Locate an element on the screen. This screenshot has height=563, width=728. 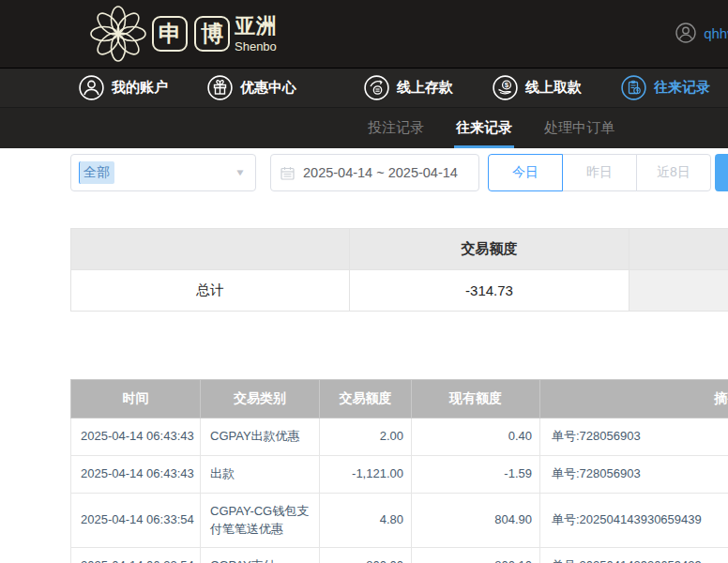
summary-empty-cell is located at coordinates (679, 291).